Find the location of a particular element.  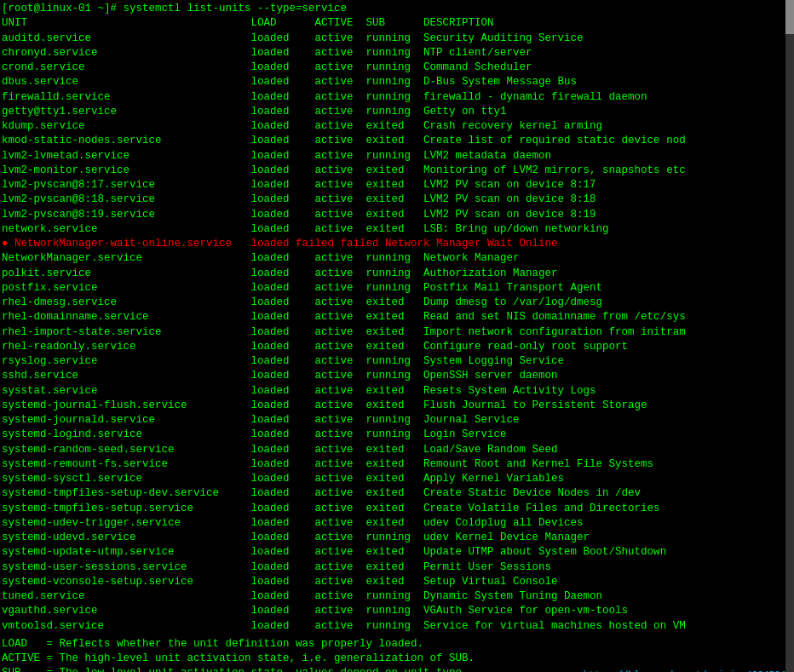

service-row: lvm2-lvmetad.service loaded active runni… is located at coordinates (397, 157).